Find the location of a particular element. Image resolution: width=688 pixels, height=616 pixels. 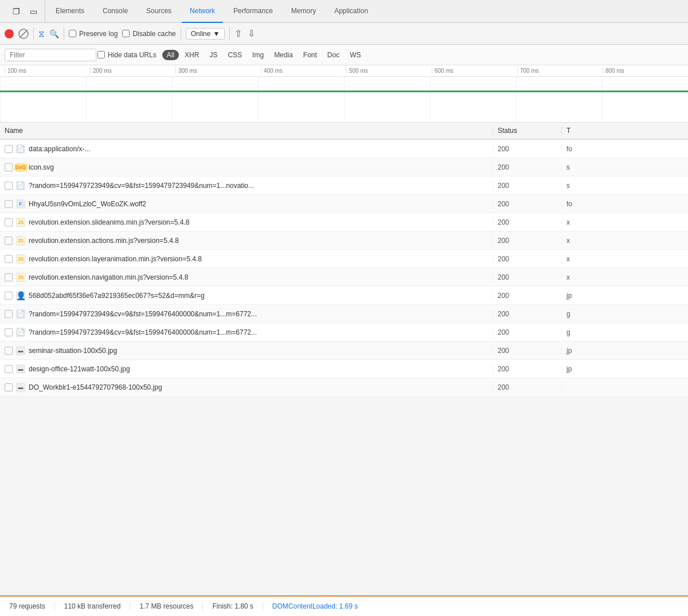

table-row: ▬ DO_Workblr1-e1544792707968-100x50.jpg … is located at coordinates (344, 387).